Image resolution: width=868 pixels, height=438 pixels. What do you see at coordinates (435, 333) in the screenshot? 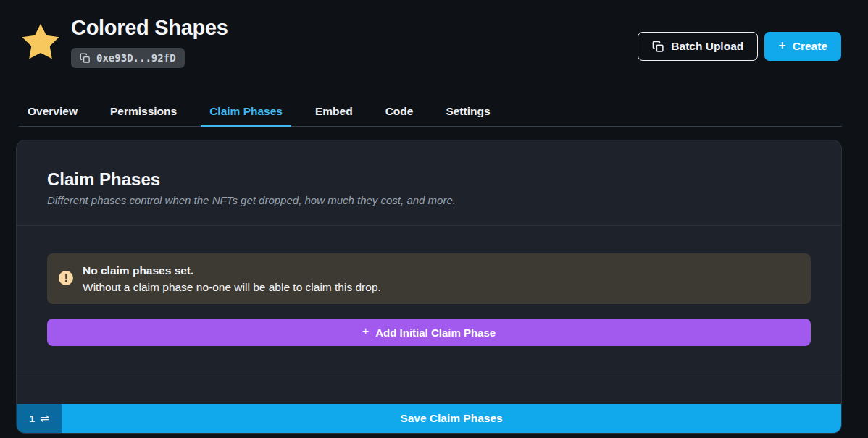
I see `add-initial-claim-phase-label: Add Initial Claim Phase` at bounding box center [435, 333].